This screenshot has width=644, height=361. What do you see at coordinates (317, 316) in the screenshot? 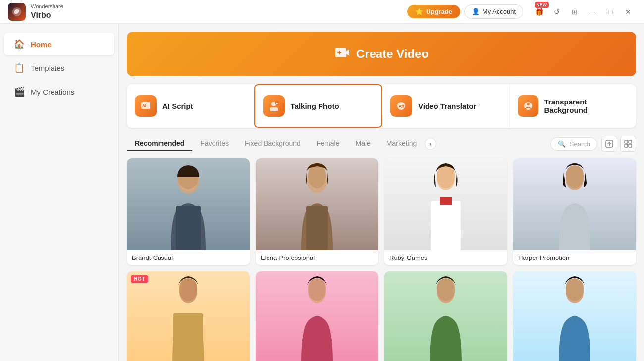
I see `avatar-img-p2b` at bounding box center [317, 316].